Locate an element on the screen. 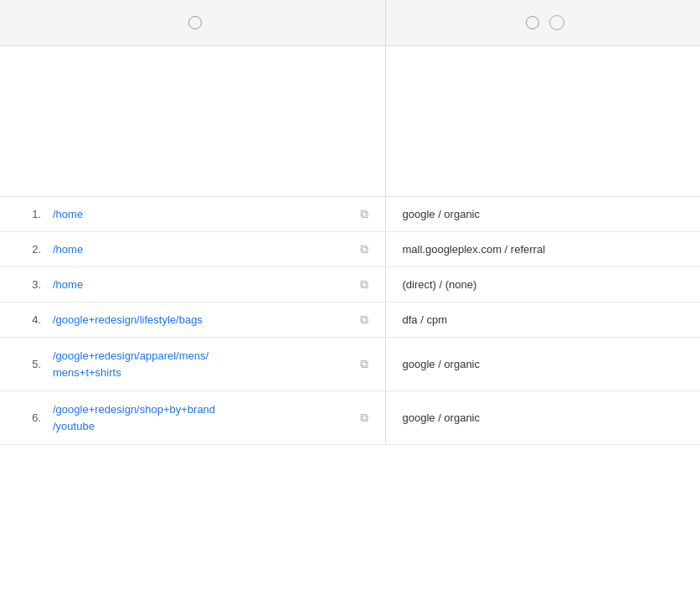 This screenshot has height=600, width=700. row-number: 4. is located at coordinates (32, 320).